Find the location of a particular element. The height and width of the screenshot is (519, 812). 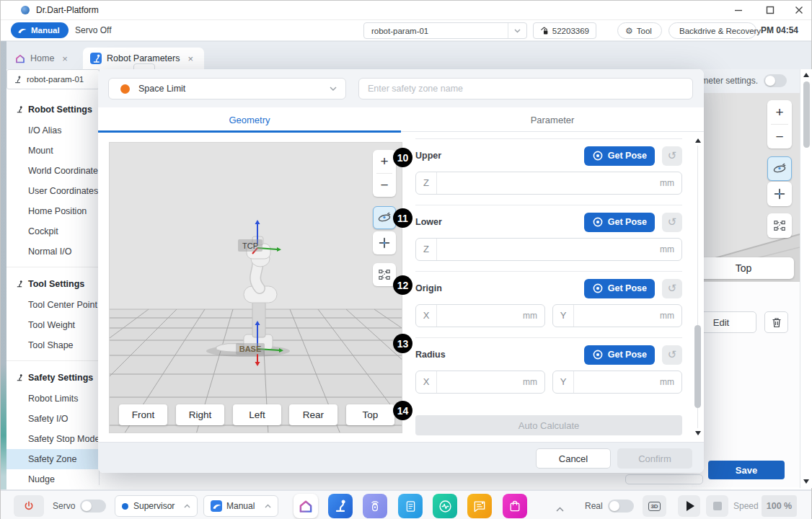

lower-get-pose-button: Get Pose is located at coordinates (619, 222).